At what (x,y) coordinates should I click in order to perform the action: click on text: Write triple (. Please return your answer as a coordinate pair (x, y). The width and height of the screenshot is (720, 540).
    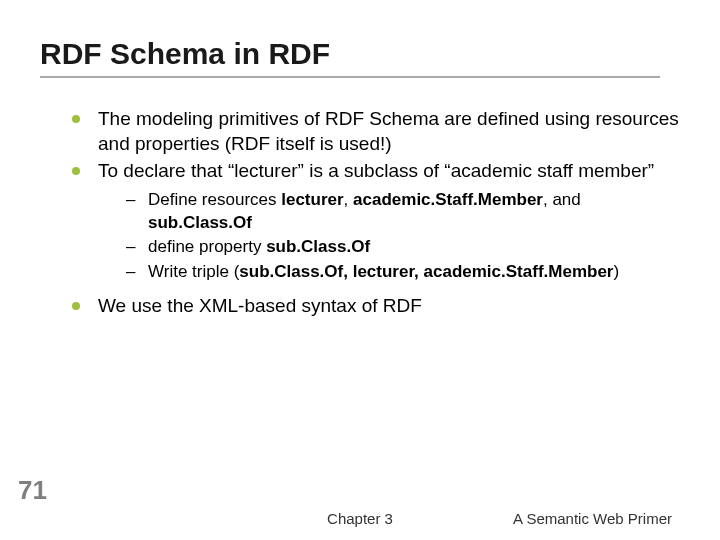
    Looking at the image, I should click on (194, 272).